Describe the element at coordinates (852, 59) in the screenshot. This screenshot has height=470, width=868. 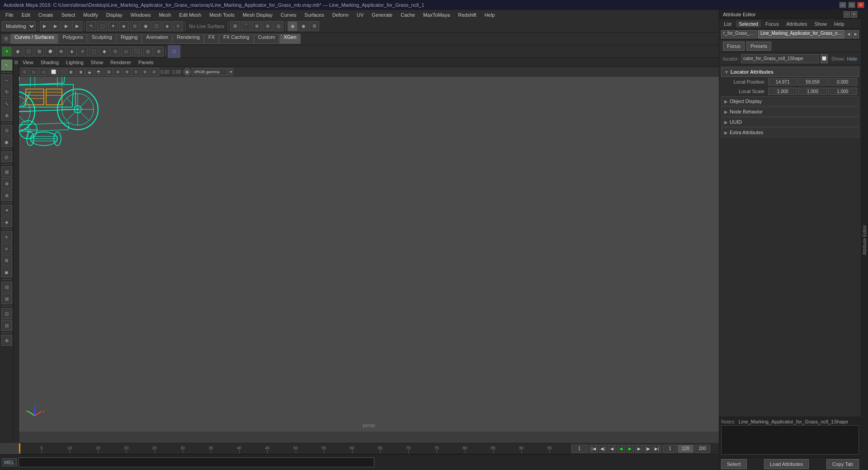
I see `hide-link: Hide` at that location.